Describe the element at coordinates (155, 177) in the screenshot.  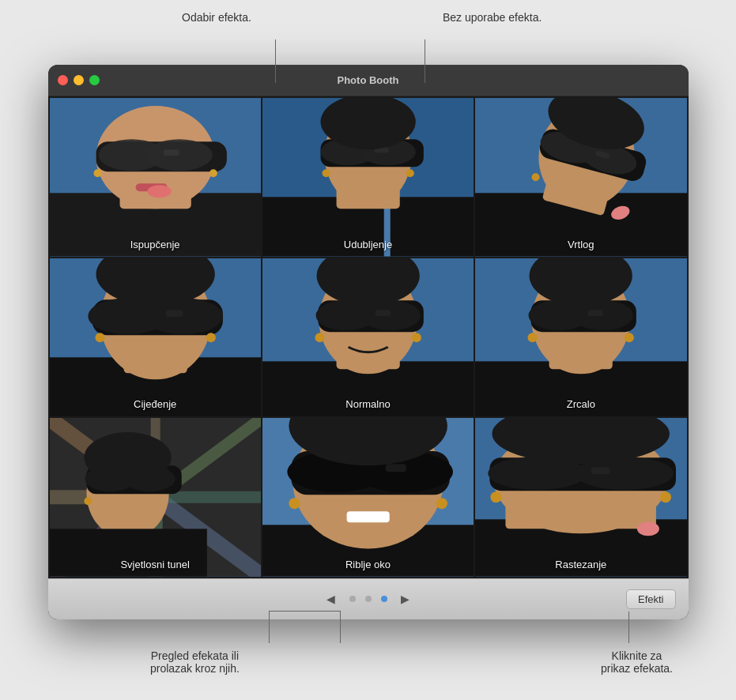
I see `cell-ispupcenje: Ispupčenje` at that location.